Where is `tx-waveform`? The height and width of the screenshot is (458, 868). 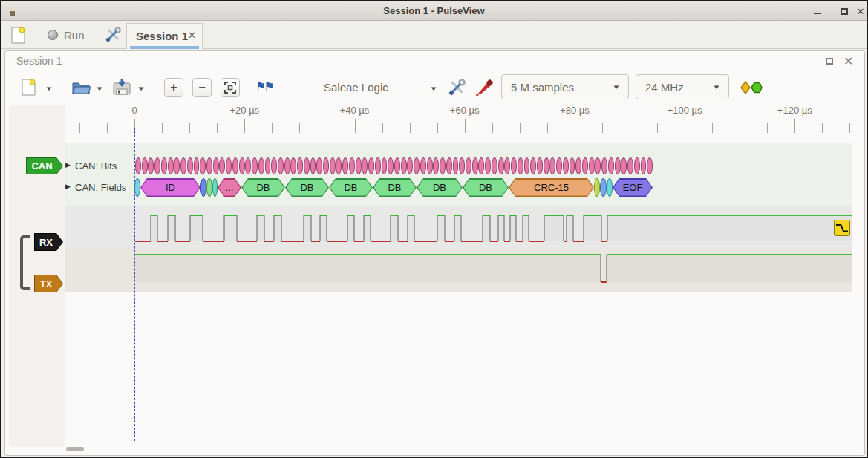 tx-waveform is located at coordinates (459, 270).